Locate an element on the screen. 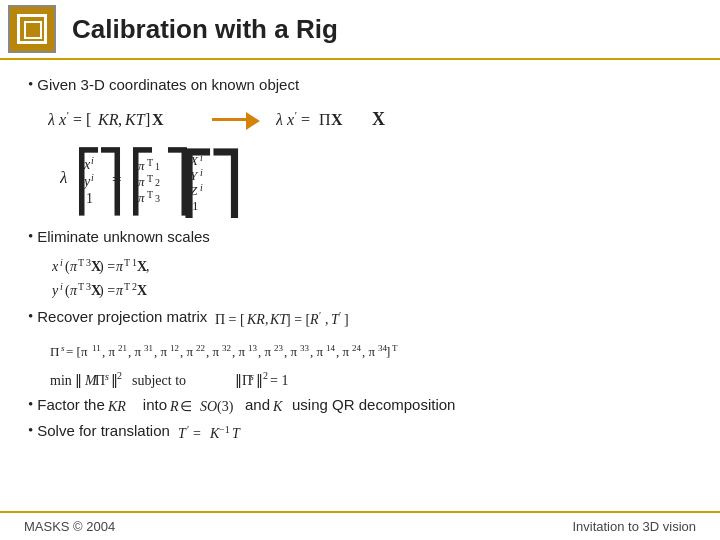  bullet-text-5: Solve for translation is located at coordinates (104, 430).